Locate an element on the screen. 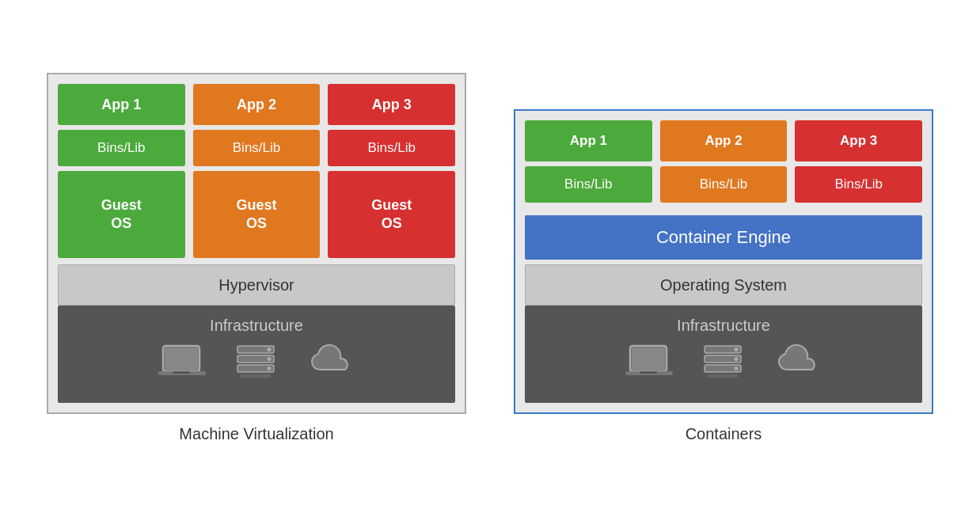 This screenshot has width=980, height=524. vm2-guestos: GuestOS is located at coordinates (256, 215).